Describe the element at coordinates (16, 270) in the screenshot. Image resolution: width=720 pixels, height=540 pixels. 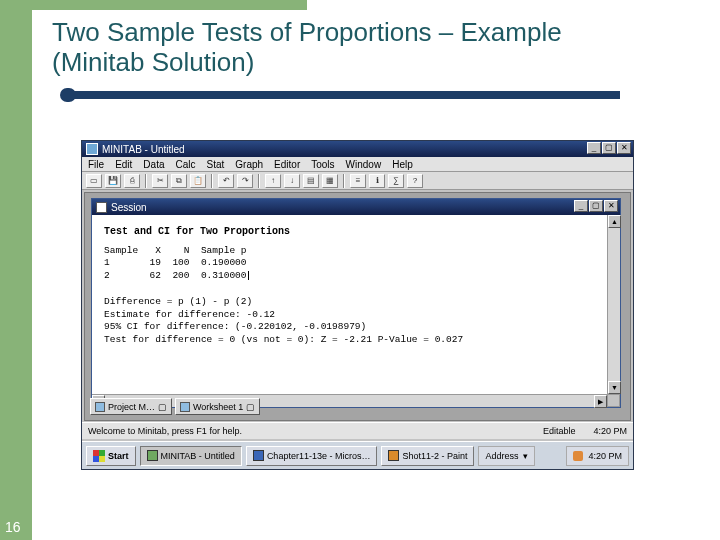
I see `slide-side-stripe` at that location.